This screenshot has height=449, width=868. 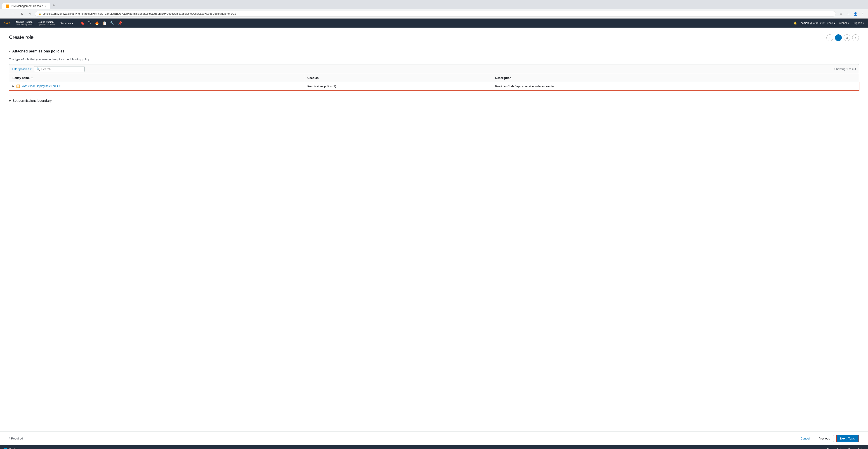 I want to click on menu-button: ⋮, so click(x=863, y=14).